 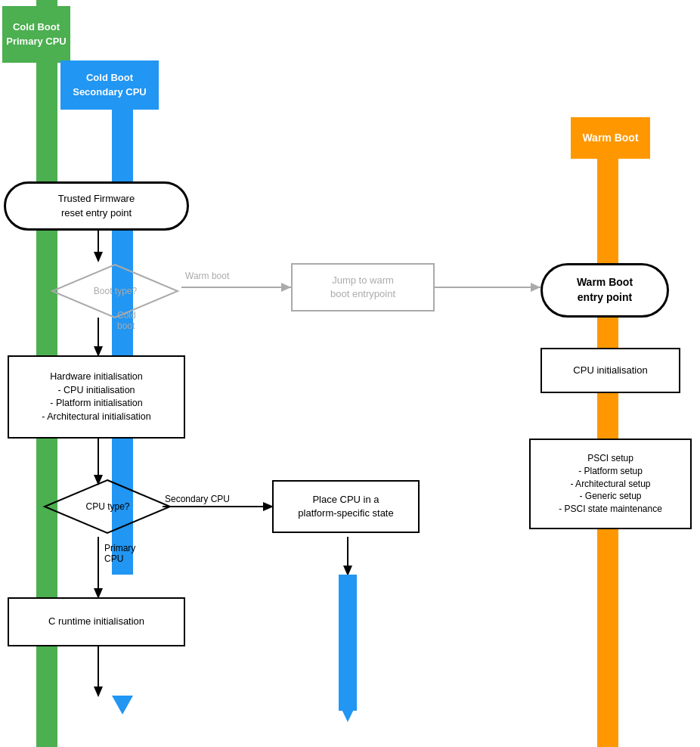 What do you see at coordinates (97, 397) in the screenshot?
I see `hardware-init-box: Hardware initialisation - CPU initialisa…` at bounding box center [97, 397].